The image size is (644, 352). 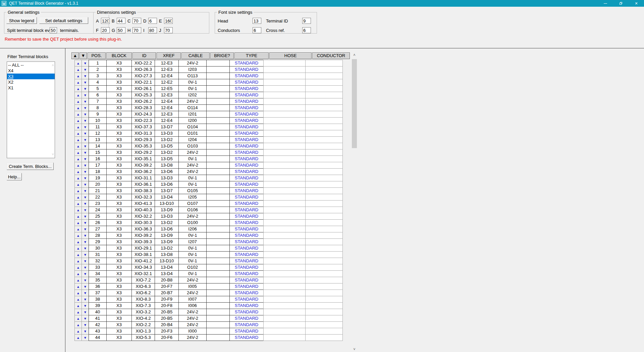 What do you see at coordinates (169, 56) in the screenshot?
I see `column-header-xref: XREF` at bounding box center [169, 56].